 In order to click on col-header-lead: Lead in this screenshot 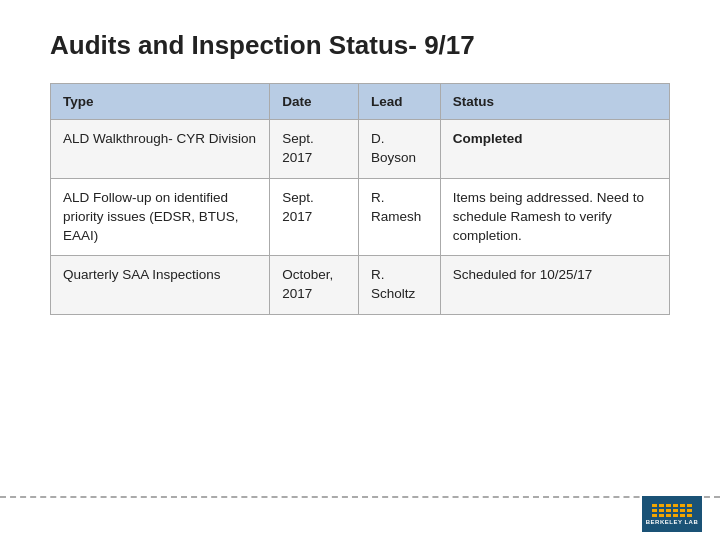, I will do `click(399, 102)`.